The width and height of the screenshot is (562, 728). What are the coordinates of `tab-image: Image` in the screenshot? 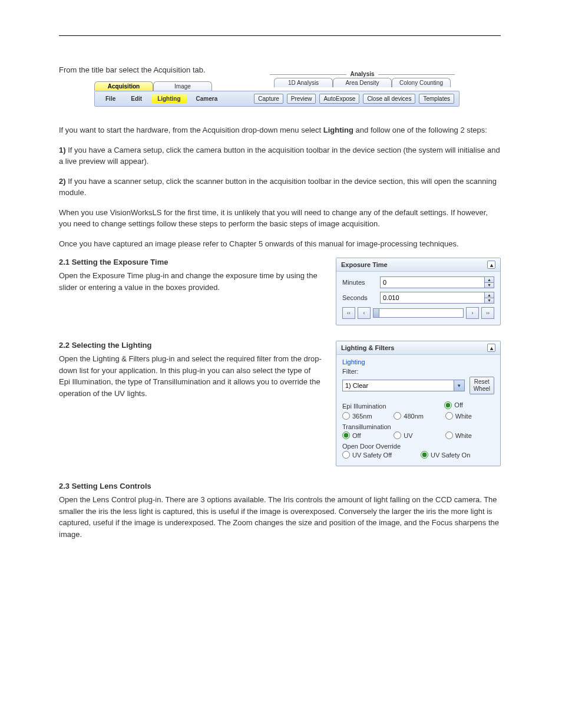 It's located at (183, 86).